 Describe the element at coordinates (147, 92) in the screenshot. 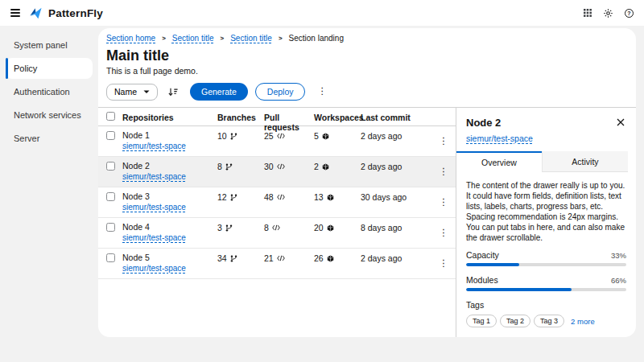

I see `chevron-down-icon` at that location.